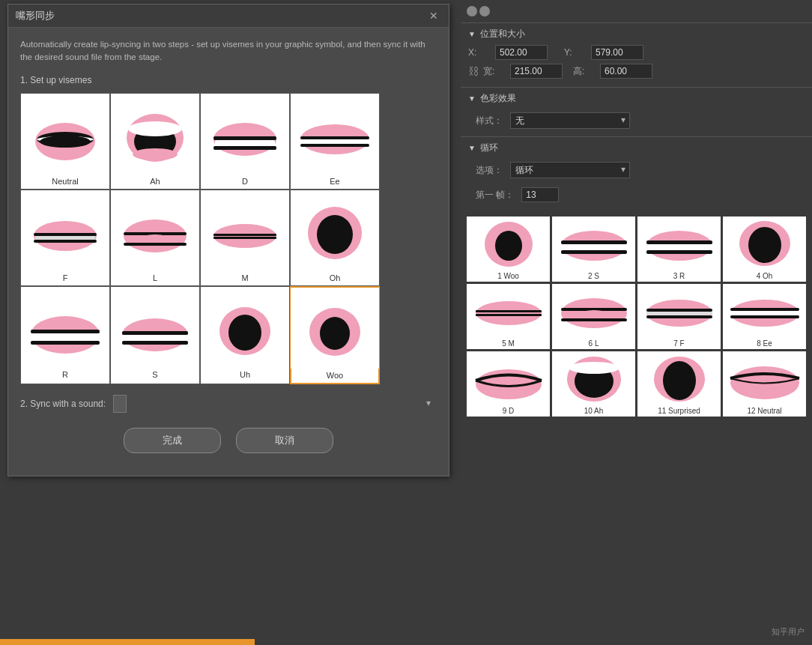  I want to click on width-label: 宽:, so click(494, 72).